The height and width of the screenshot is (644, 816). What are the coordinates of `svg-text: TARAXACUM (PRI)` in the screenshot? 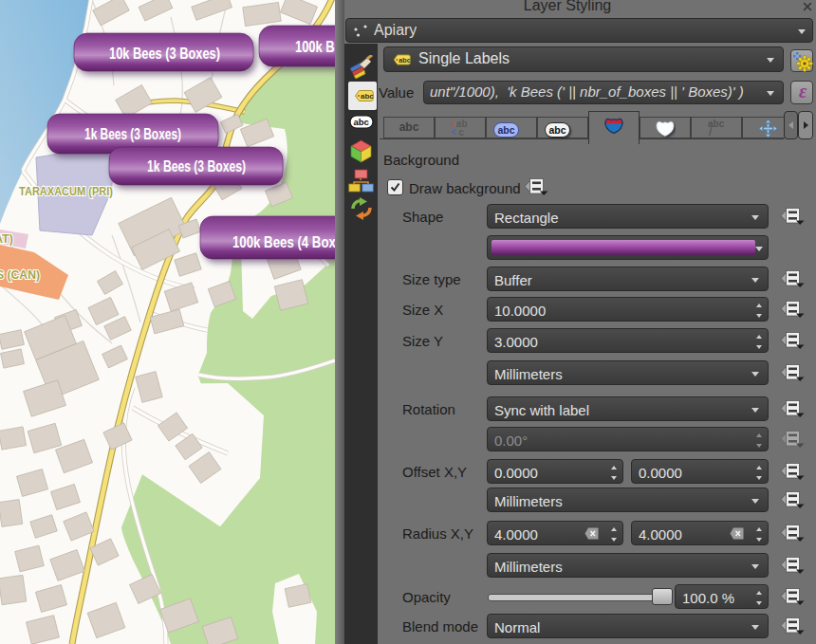 It's located at (66, 192).